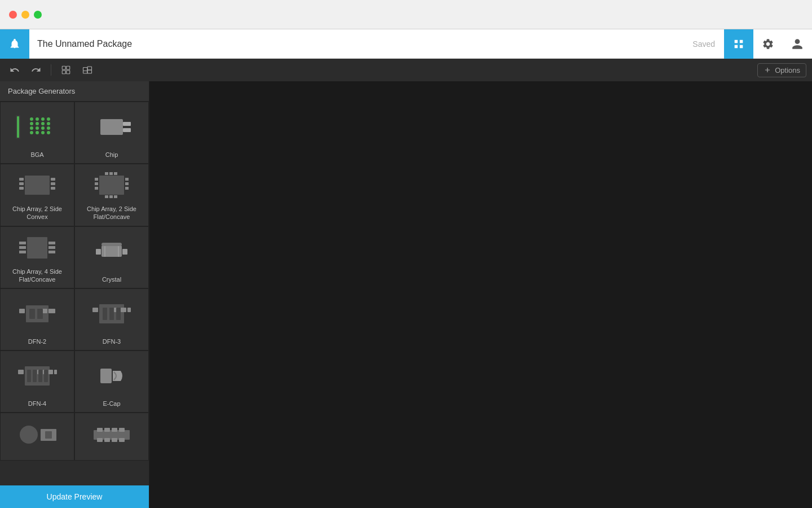 The height and width of the screenshot is (508, 812). Describe the element at coordinates (406, 44) in the screenshot. I see `appbar: The Unnamed Package Saved` at that location.